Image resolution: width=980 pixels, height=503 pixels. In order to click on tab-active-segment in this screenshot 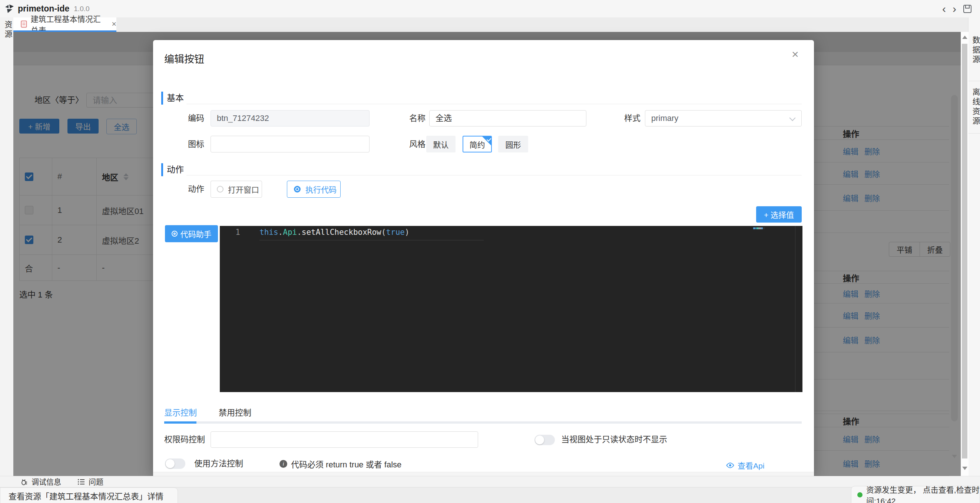, I will do `click(180, 423)`.